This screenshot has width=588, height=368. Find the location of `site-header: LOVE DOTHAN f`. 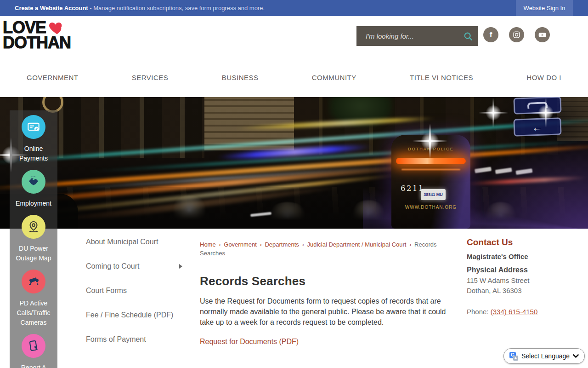

site-header: LOVE DOTHAN f is located at coordinates (294, 40).